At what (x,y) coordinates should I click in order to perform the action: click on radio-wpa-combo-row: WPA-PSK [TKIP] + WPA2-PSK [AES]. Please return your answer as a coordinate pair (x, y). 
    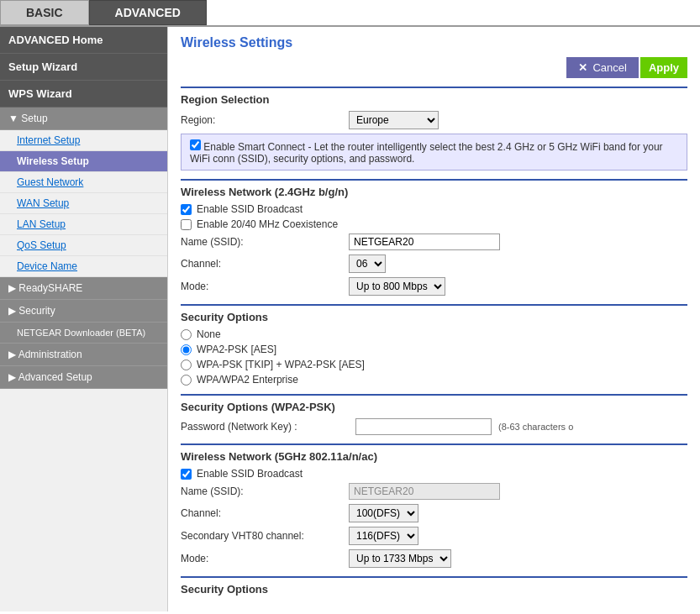
    Looking at the image, I should click on (434, 365).